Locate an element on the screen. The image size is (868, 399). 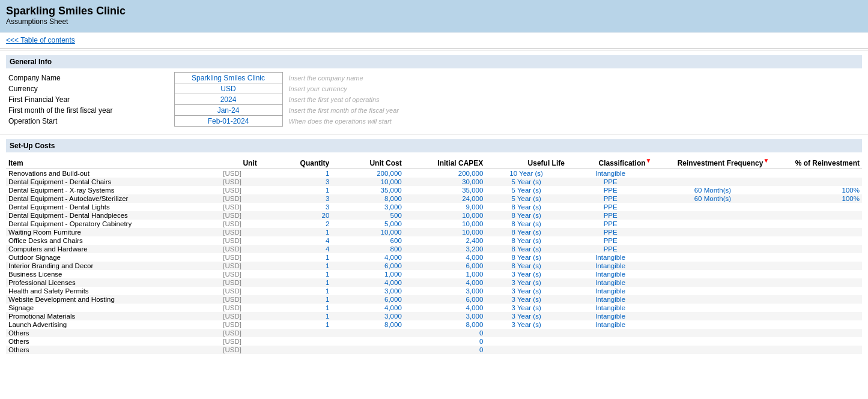
item-useful-life: 5 Year (s) is located at coordinates (526, 182).